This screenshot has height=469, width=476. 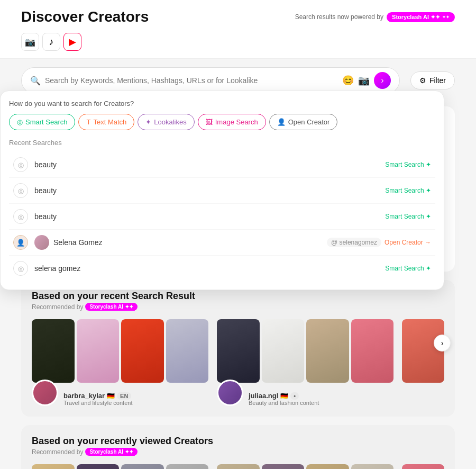 I want to click on recent-search-type: Open Creator →, so click(x=408, y=242).